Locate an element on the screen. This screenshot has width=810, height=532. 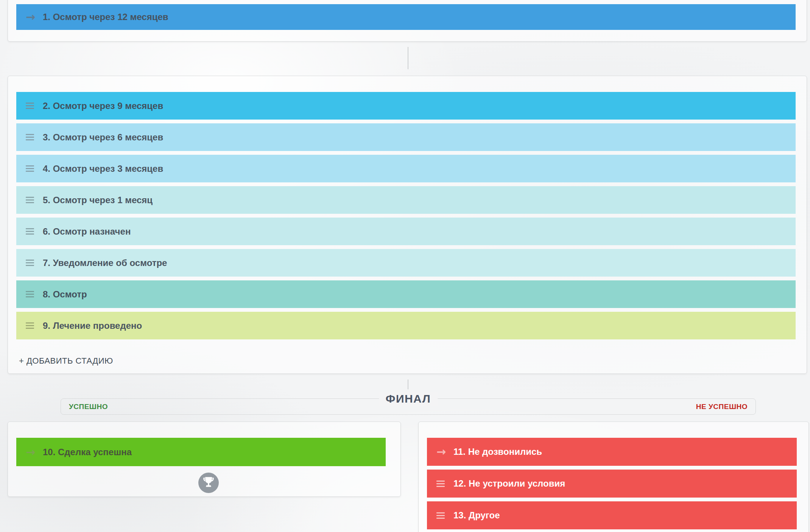
final-section-box: ФИНАЛ УСПЕШНО НЕ УСПЕШНО is located at coordinates (408, 406).